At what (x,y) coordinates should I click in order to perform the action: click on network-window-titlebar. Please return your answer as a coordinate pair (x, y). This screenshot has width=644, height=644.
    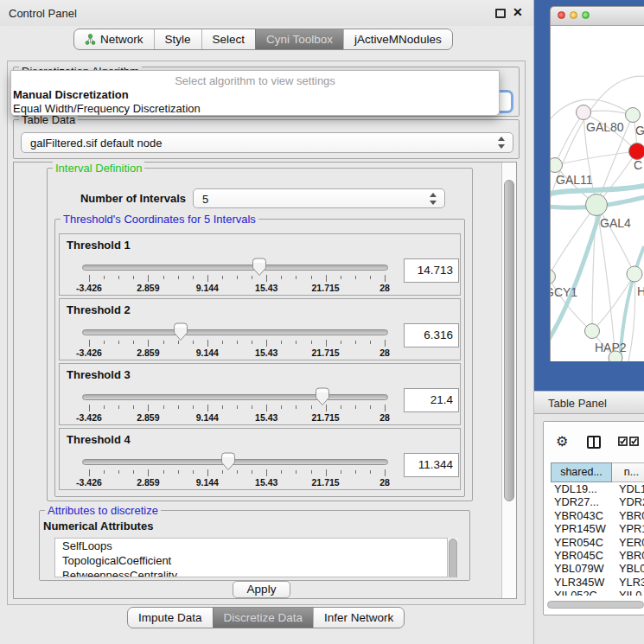
    Looking at the image, I should click on (596, 16).